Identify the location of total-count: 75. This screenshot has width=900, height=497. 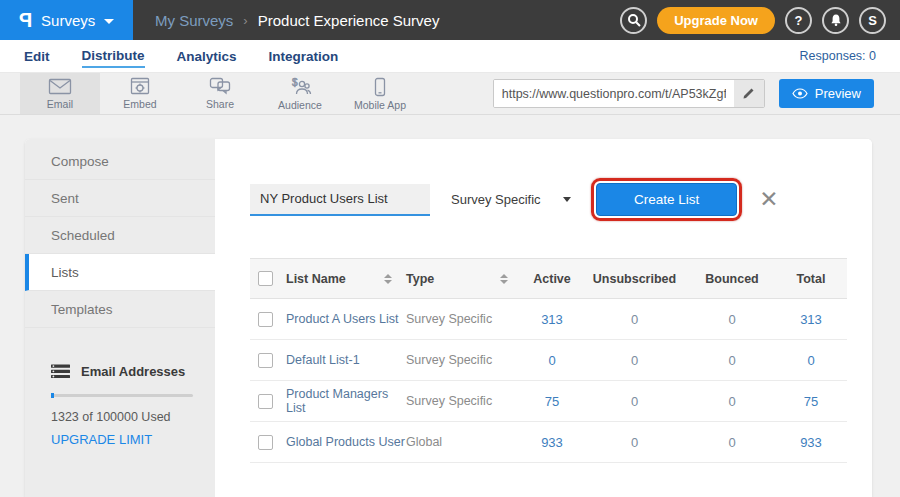
(811, 402).